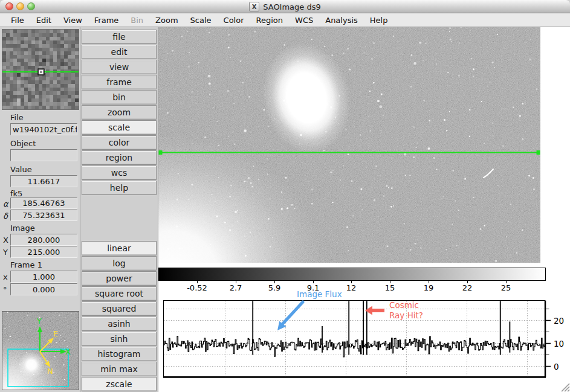  What do you see at coordinates (292, 7) in the screenshot?
I see `window-title-text: SAOImage ds9` at bounding box center [292, 7].